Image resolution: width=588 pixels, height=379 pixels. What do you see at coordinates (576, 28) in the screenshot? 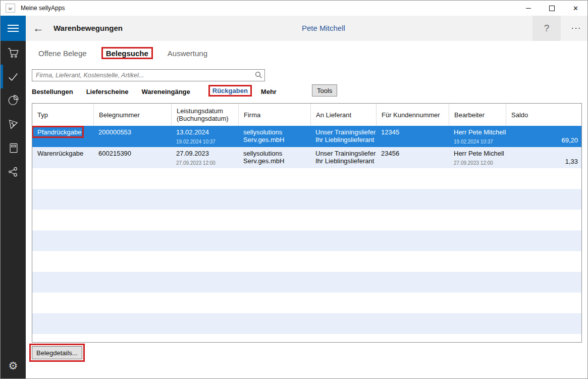
I see `more-options-button: ···` at bounding box center [576, 28].